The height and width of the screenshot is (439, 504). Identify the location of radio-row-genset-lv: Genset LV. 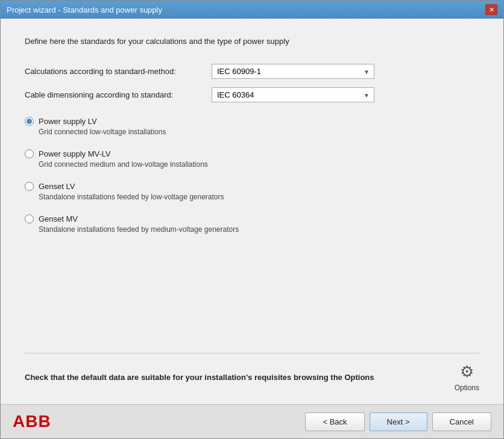
(252, 187).